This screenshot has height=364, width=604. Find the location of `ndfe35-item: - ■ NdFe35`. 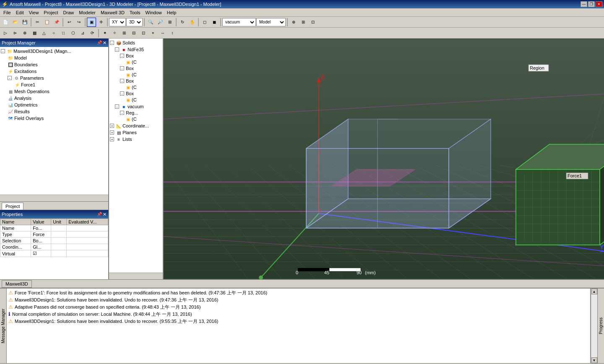

ndfe35-item: - ■ NdFe35 is located at coordinates (138, 49).